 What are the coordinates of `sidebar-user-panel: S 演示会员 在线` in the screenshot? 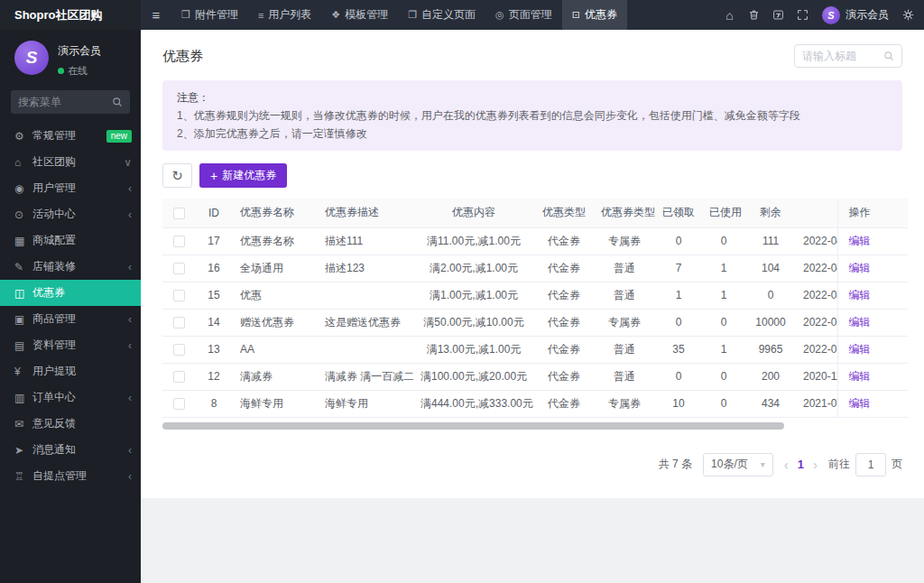 It's located at (70, 58).